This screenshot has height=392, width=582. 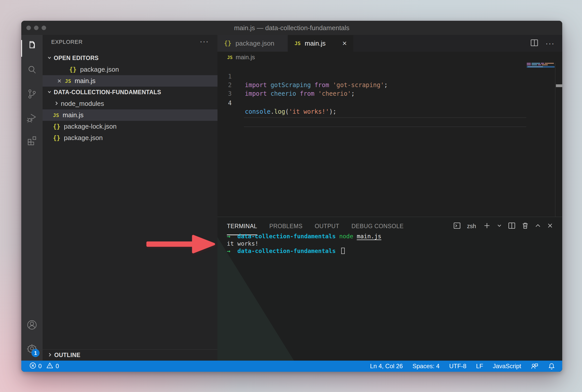 I want to click on open-editors-section: OPEN EDITORS, so click(x=130, y=58).